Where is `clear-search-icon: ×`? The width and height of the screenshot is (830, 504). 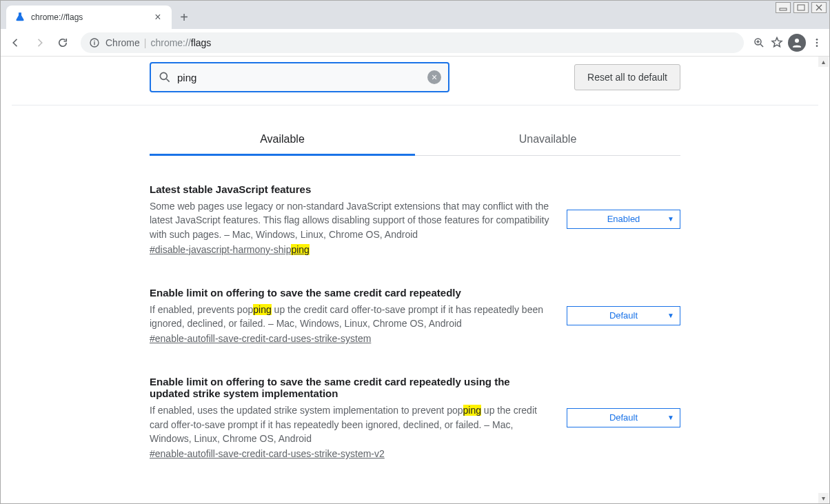 clear-search-icon: × is located at coordinates (434, 77).